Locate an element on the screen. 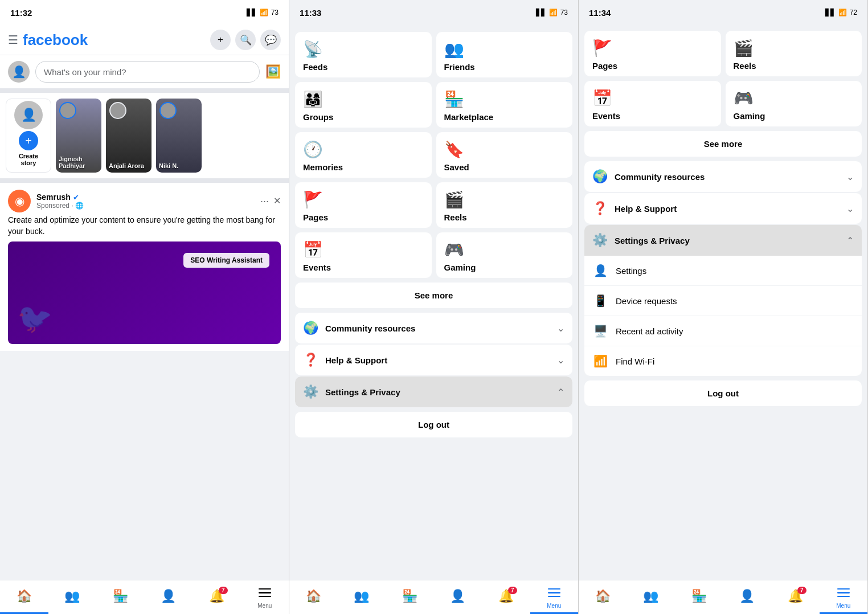  settings-item-device: 📱 Device requests is located at coordinates (723, 301).